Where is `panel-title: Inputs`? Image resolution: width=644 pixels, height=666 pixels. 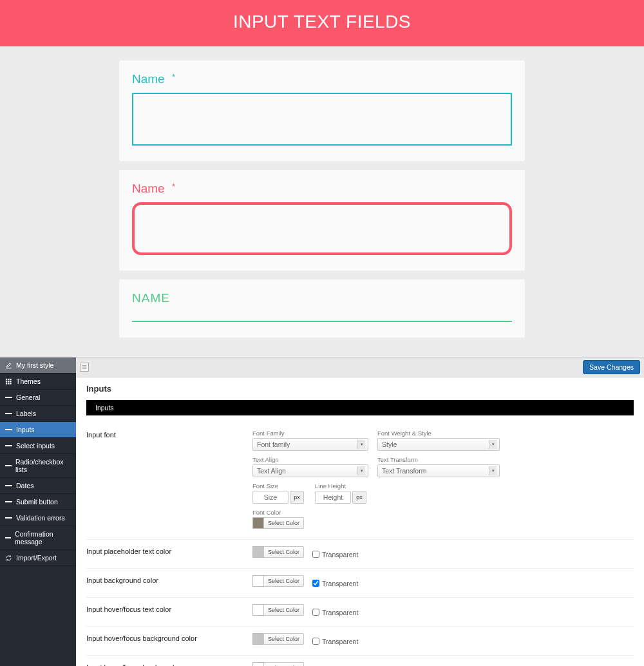
panel-title: Inputs is located at coordinates (360, 389).